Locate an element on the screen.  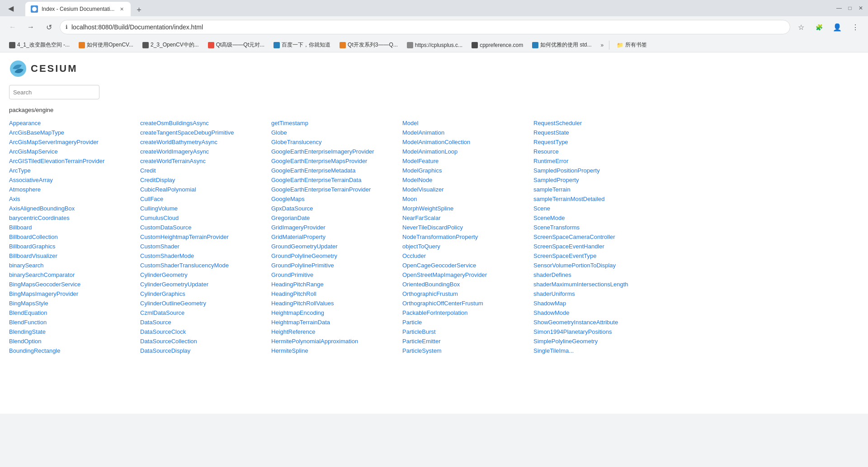
list-item: GridImageryProvider is located at coordinates (337, 228).